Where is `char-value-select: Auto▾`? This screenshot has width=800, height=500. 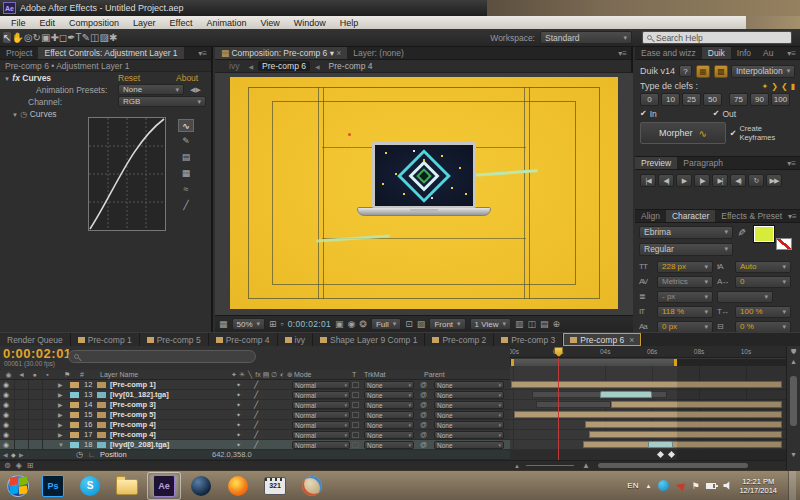 char-value-select: Auto▾ is located at coordinates (763, 267).